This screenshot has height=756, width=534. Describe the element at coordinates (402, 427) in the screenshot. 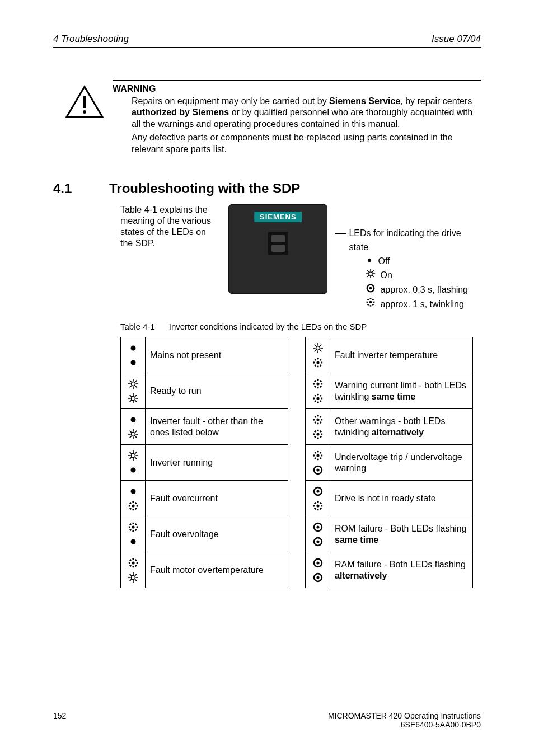

I see `led-state-desc: Other warnings - both LEDs twinkling alt…` at that location.